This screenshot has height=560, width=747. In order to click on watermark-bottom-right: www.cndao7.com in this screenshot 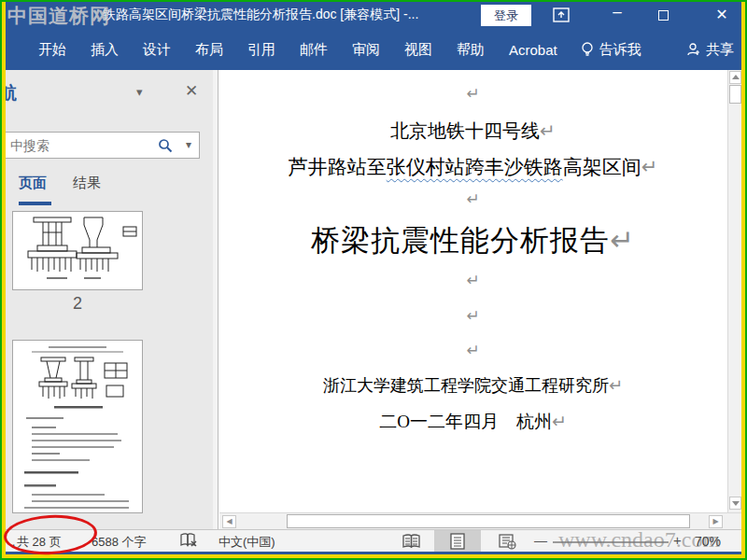, I will do `click(639, 539)`.